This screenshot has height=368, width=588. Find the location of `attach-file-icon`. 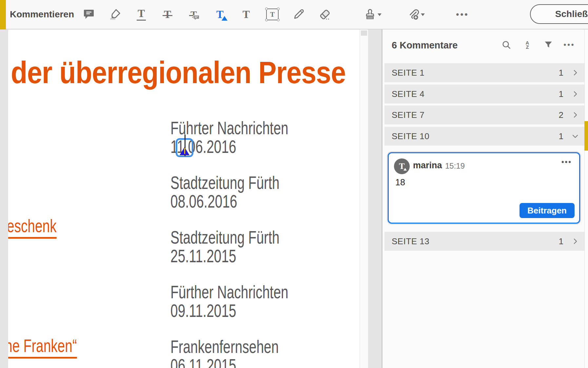

attach-file-icon is located at coordinates (413, 14).